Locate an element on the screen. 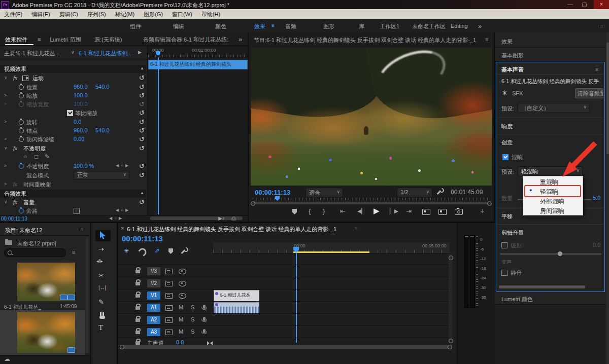  fit-select: 适合 ∨ is located at coordinates (324, 193).